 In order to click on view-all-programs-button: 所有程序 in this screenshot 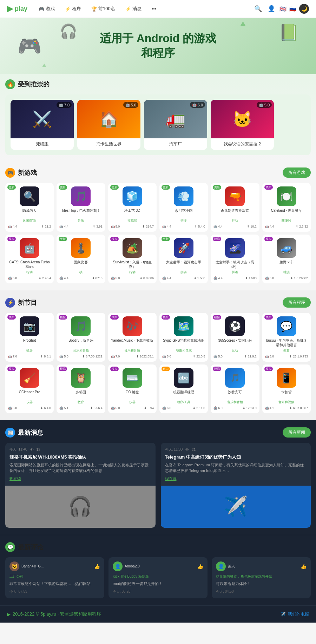, I will do `click(297, 303)`.